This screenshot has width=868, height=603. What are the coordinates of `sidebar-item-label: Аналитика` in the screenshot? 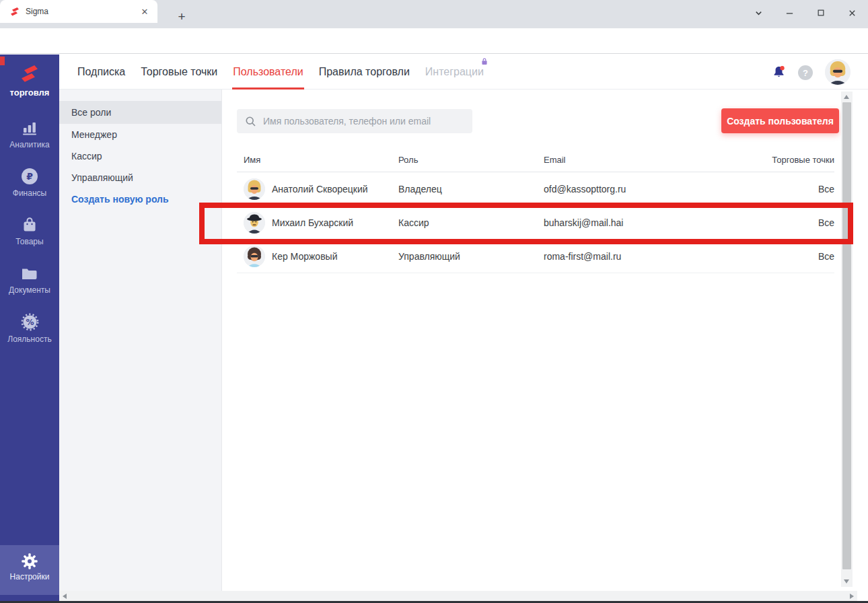 It's located at (30, 145).